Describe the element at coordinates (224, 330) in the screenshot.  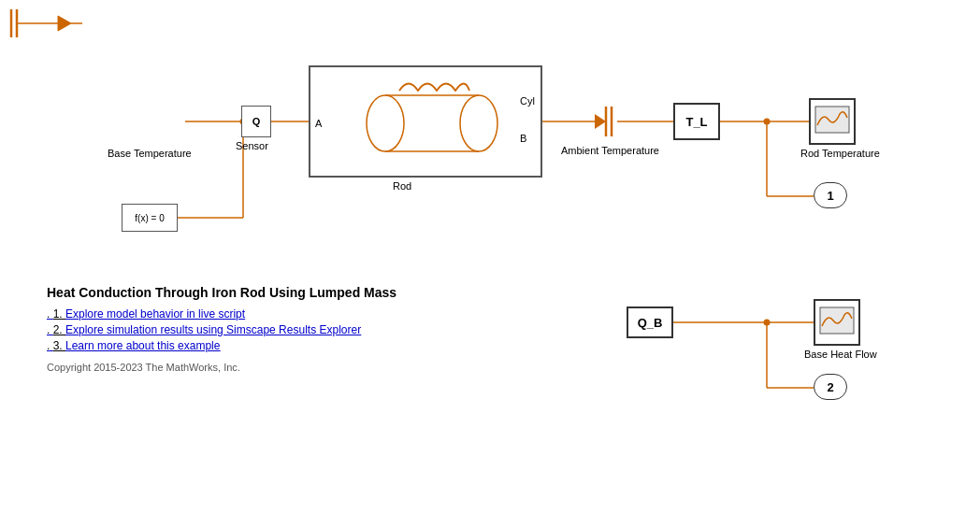
I see `info-list: 1. Explore model behavior in live script…` at that location.